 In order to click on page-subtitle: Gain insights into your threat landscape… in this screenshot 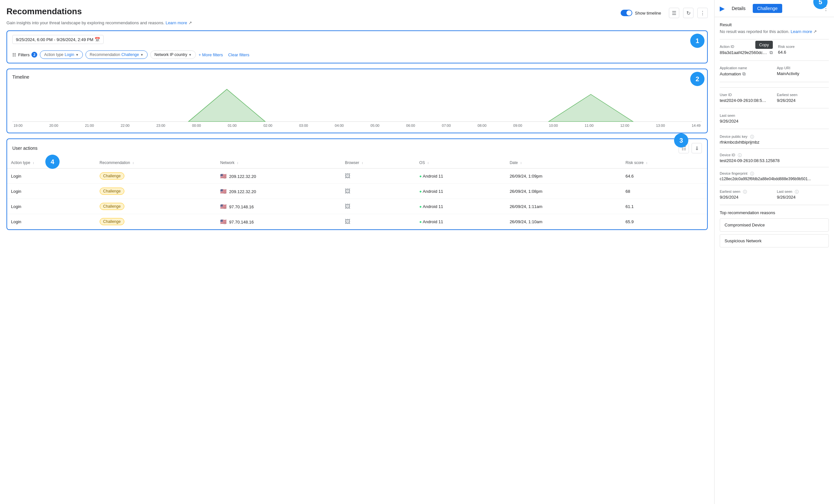, I will do `click(357, 23)`.